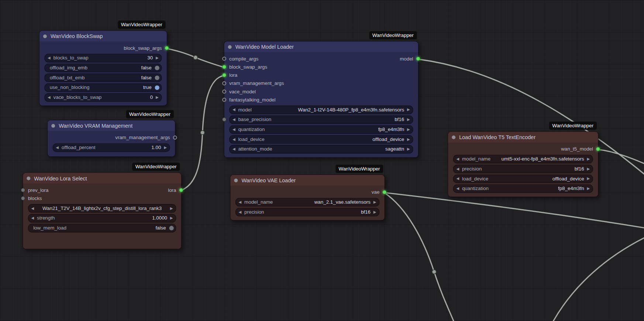 The image size is (644, 321). What do you see at coordinates (23, 190) in the screenshot?
I see `prev_lora-input-port` at bounding box center [23, 190].